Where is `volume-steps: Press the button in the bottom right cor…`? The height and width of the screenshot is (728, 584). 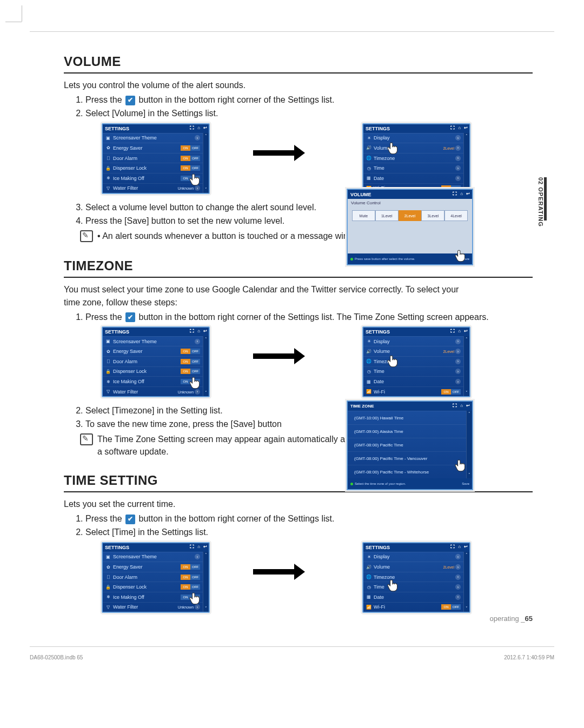
volume-steps: Press the button in the bottom right cor… is located at coordinates (309, 106).